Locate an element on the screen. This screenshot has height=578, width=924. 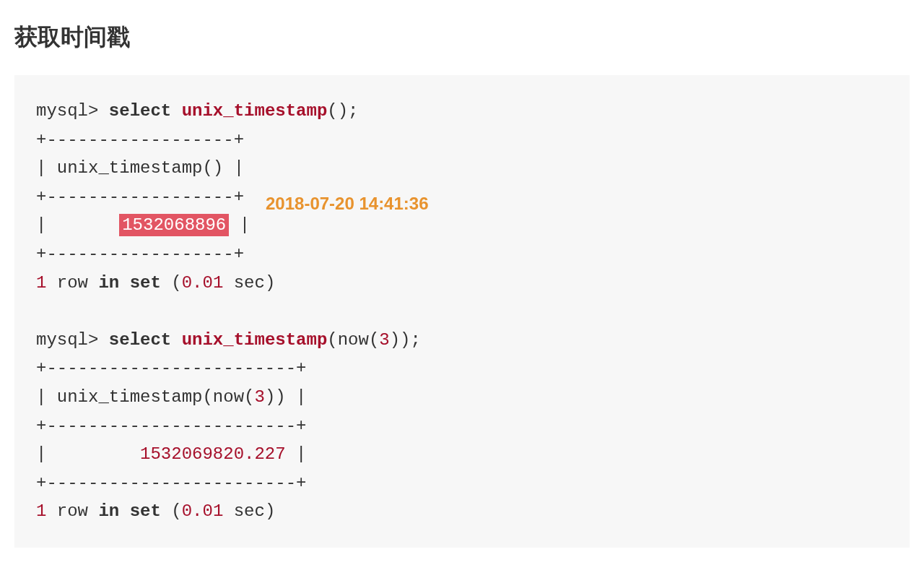
section-heading: 获取时间戳 is located at coordinates (462, 38).